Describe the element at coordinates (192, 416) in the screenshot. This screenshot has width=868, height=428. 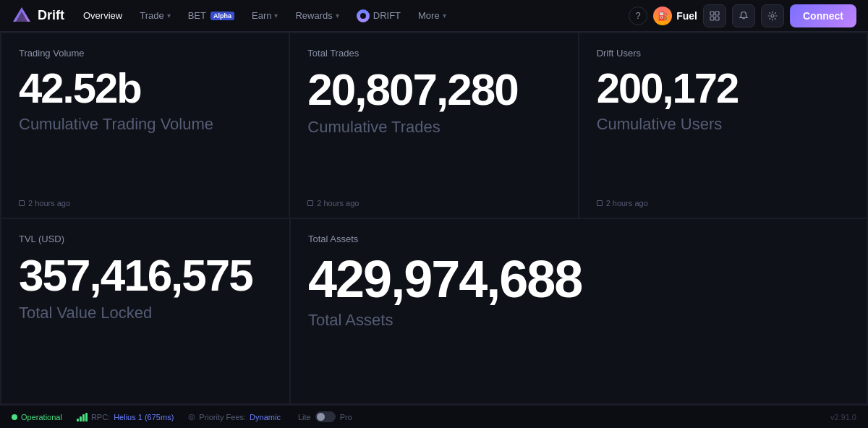
I see `priority-icon: ◎` at that location.